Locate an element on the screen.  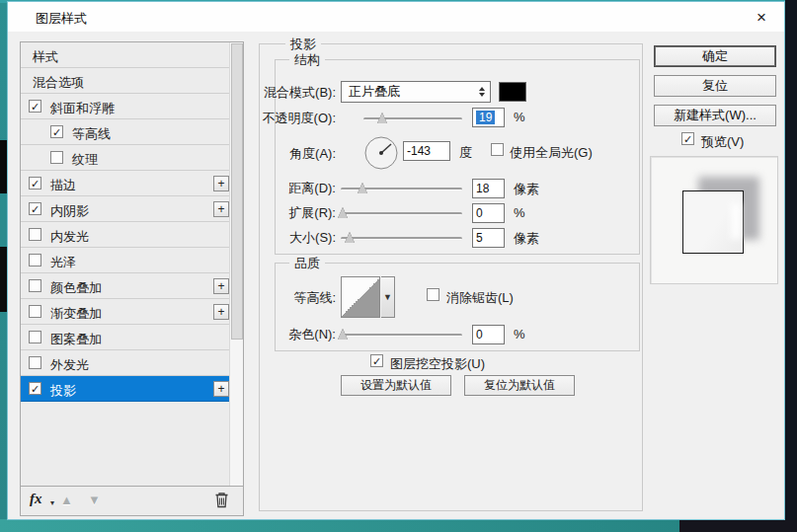
sidebar-item: 外发光 is located at coordinates (132, 363).